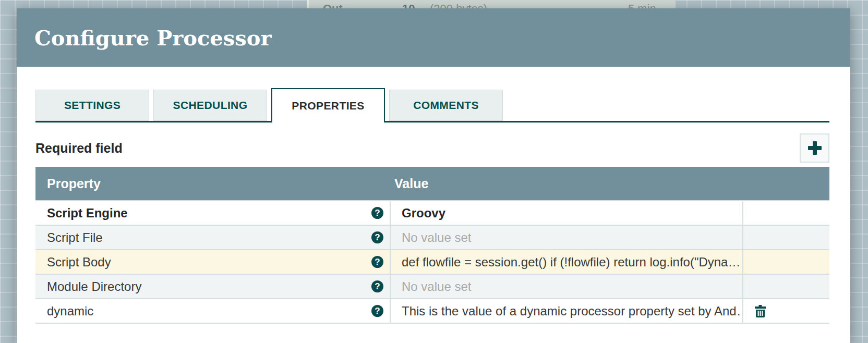  What do you see at coordinates (213, 213) in the screenshot?
I see `property-name-cell: Script Engine ?` at bounding box center [213, 213].